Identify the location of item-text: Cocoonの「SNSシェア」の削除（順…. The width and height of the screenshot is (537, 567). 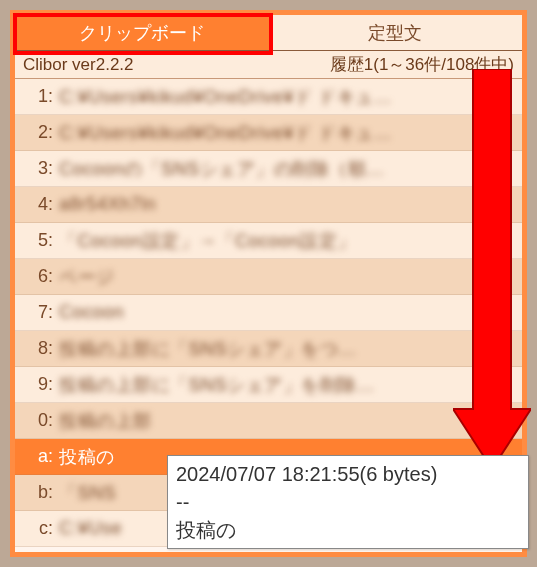
(288, 169).